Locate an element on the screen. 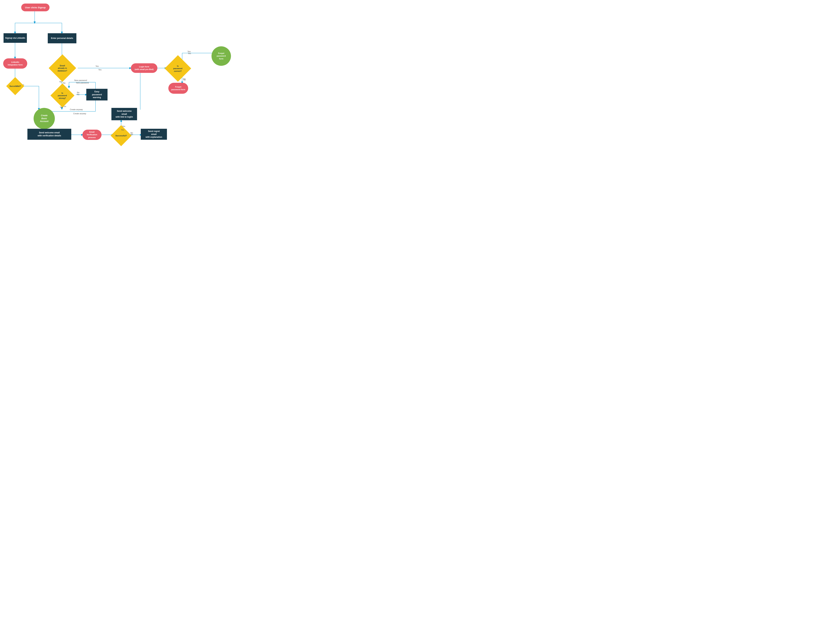  node-label: Send regretemailwith explanation is located at coordinates (154, 134).